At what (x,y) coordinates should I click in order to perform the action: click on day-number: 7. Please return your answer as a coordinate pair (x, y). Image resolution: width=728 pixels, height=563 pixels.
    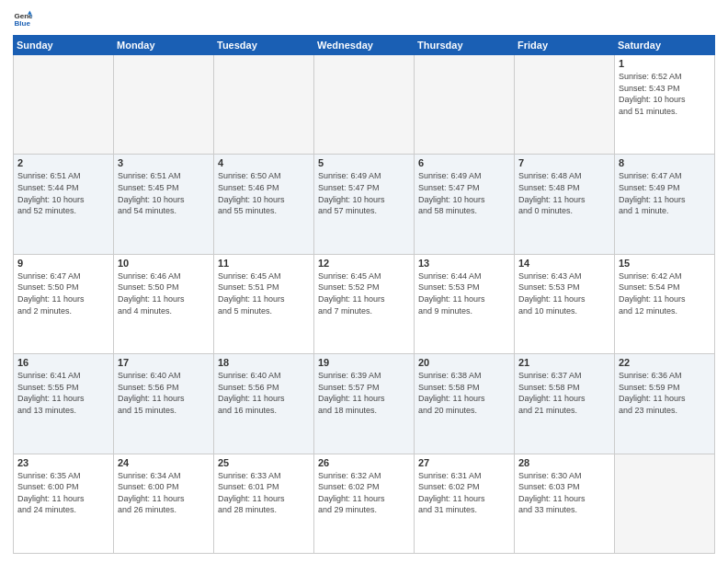
    Looking at the image, I should click on (564, 163).